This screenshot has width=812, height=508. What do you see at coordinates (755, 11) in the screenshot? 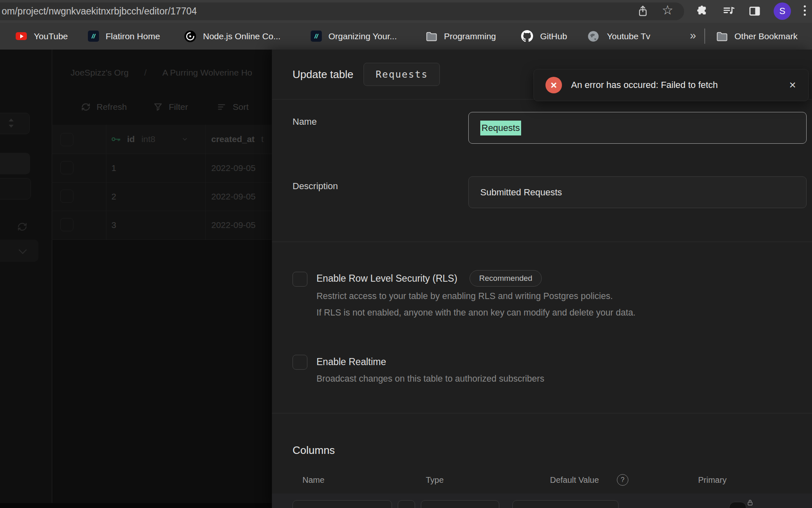
I see `side-panel-icon` at bounding box center [755, 11].